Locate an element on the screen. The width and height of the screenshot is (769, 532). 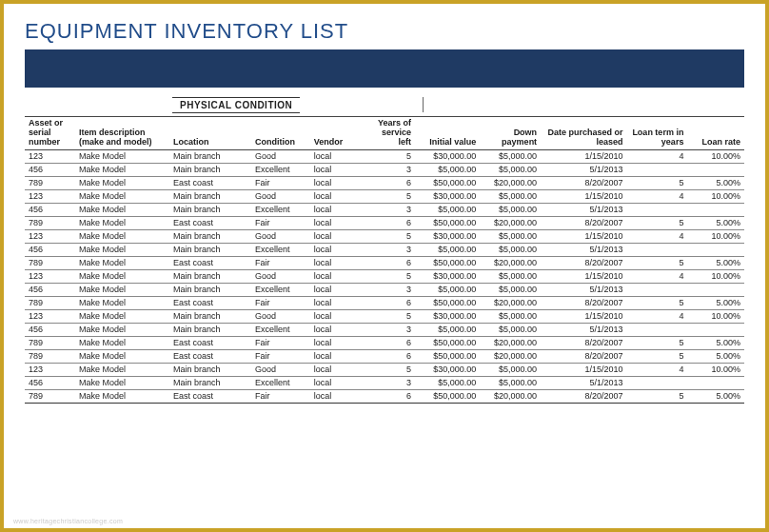
col-header-condition: Condition is located at coordinates (281, 133).